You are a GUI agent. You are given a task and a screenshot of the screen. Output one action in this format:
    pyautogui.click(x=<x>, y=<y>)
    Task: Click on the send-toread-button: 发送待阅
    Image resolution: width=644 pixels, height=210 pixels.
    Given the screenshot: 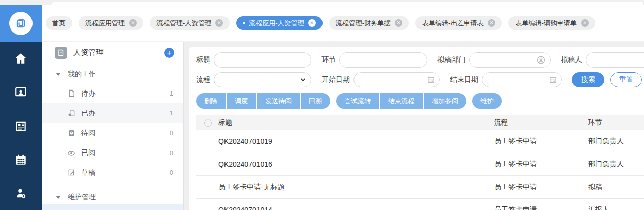 What is the action you would take?
    pyautogui.click(x=278, y=101)
    